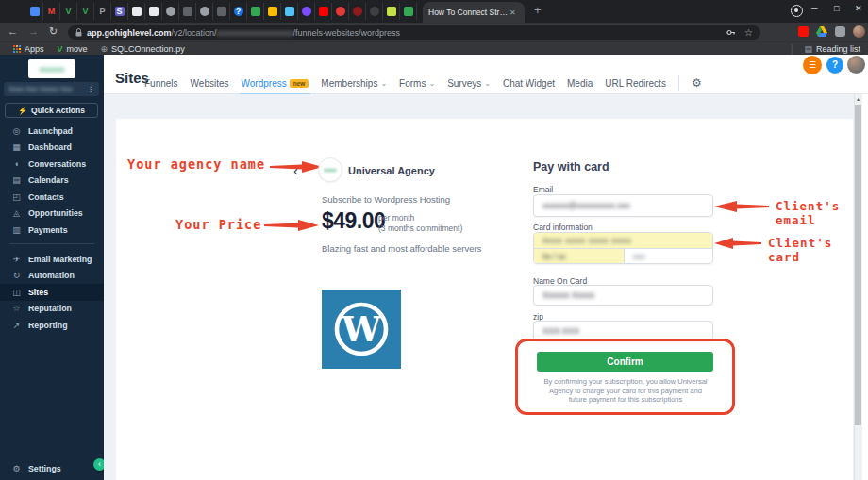 The width and height of the screenshot is (868, 480). Describe the element at coordinates (668, 257) in the screenshot. I see `card-cvc-field: xxx` at that location.